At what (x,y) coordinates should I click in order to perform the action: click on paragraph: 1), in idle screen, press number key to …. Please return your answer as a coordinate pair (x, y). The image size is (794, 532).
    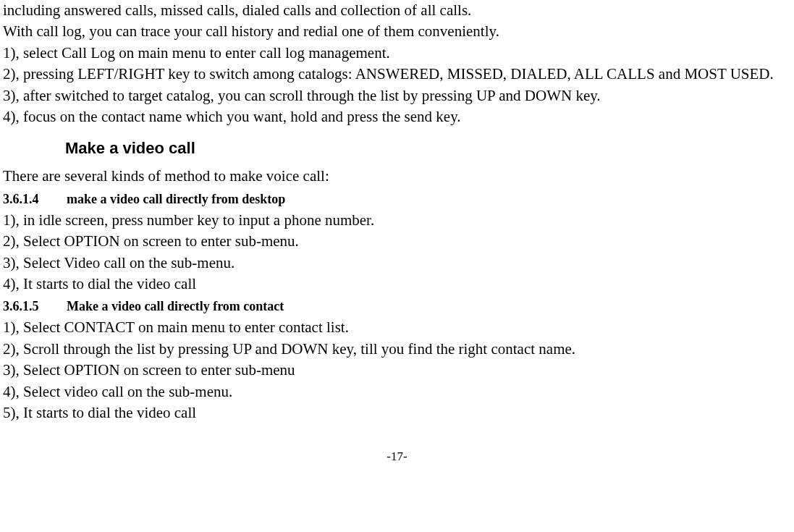
    Looking at the image, I should click on (397, 220).